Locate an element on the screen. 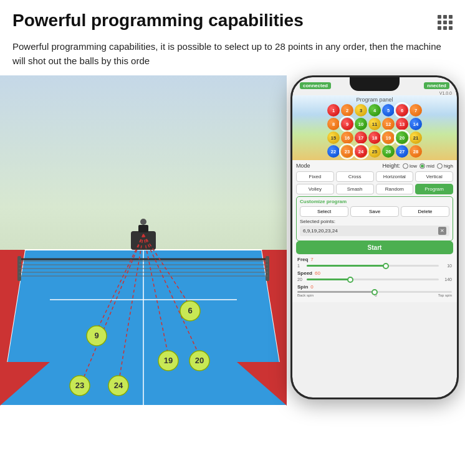 The image size is (465, 476). spin-top-label: Top spin is located at coordinates (445, 295).